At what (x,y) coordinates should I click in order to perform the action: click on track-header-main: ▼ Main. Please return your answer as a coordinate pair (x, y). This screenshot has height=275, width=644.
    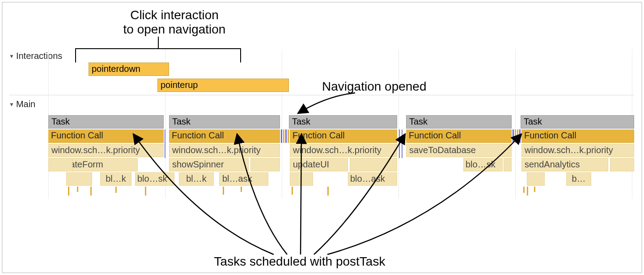
    Looking at the image, I should click on (22, 104).